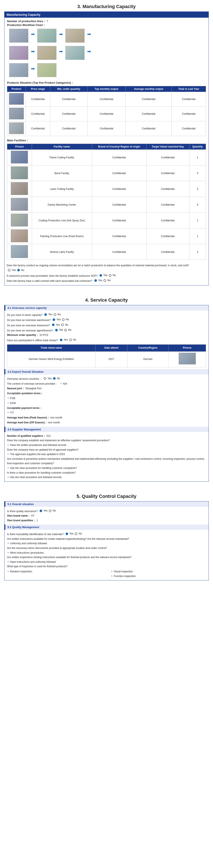 The width and height of the screenshot is (213, 868). Describe the element at coordinates (108, 275) in the screenshot. I see `q2-radio-group: Yes No` at that location.